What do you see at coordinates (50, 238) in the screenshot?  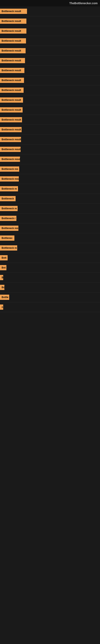 I see `bar-row: Bottlenec` at bounding box center [50, 238].